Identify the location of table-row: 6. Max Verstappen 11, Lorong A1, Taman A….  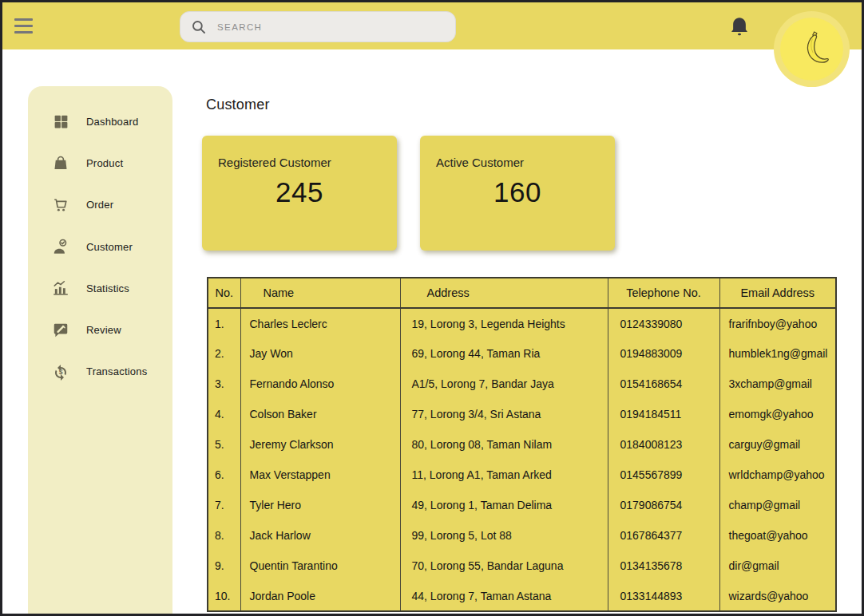
(522, 475).